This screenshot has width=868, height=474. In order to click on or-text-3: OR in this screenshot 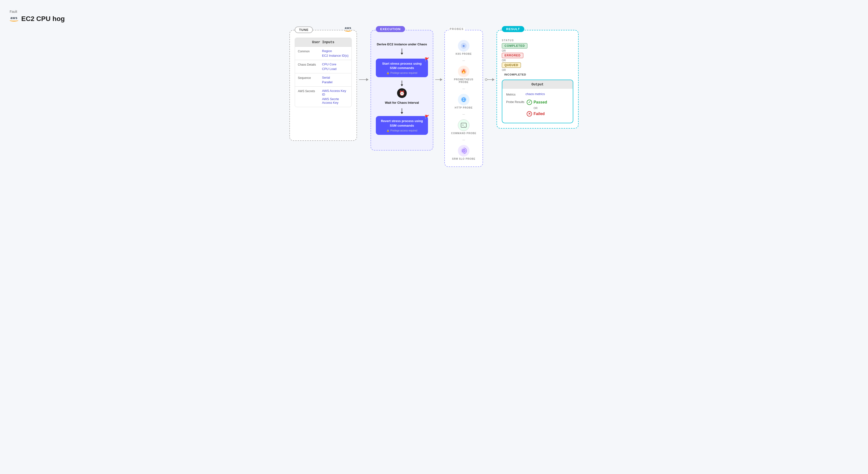, I will do `click(537, 70)`.